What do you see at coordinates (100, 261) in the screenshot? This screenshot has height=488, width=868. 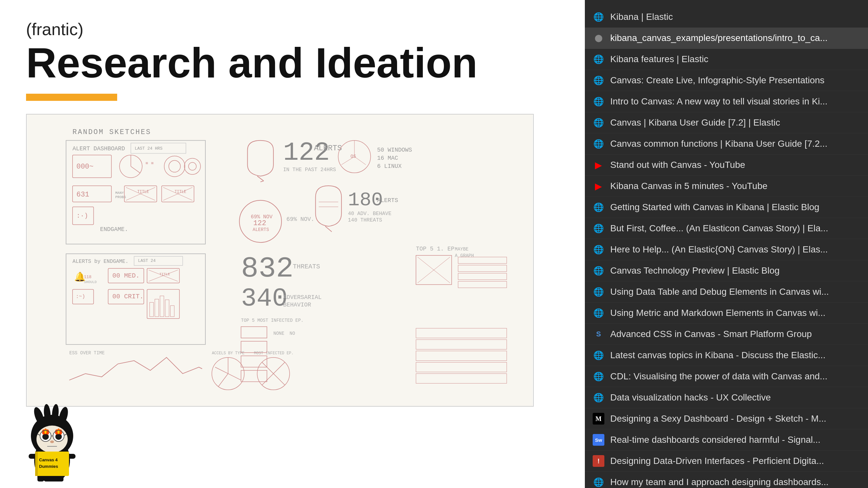 I see `svg-text: ALERTS by ENDGAME.` at bounding box center [100, 261].